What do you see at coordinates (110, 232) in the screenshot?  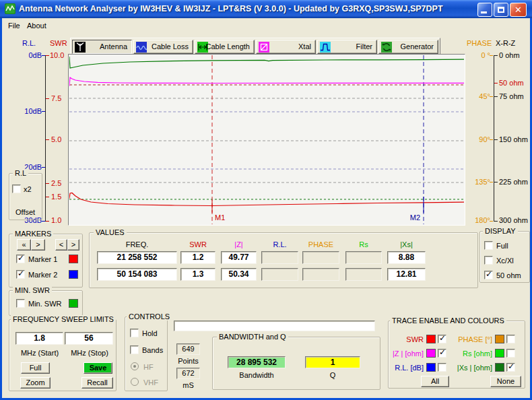 I see `values-title: VALUES` at bounding box center [110, 232].